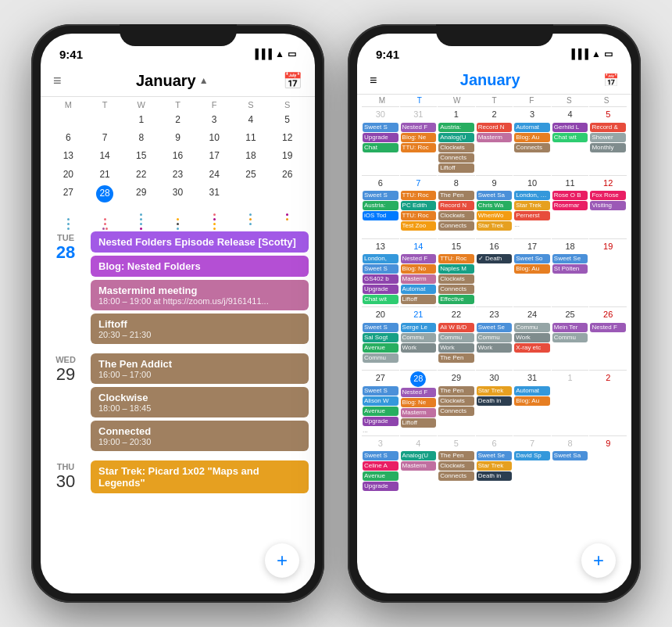  What do you see at coordinates (419, 141) in the screenshot?
I see `month-cell-31: 31 Nested F Blog: Ne TTU: Roc` at bounding box center [419, 141].